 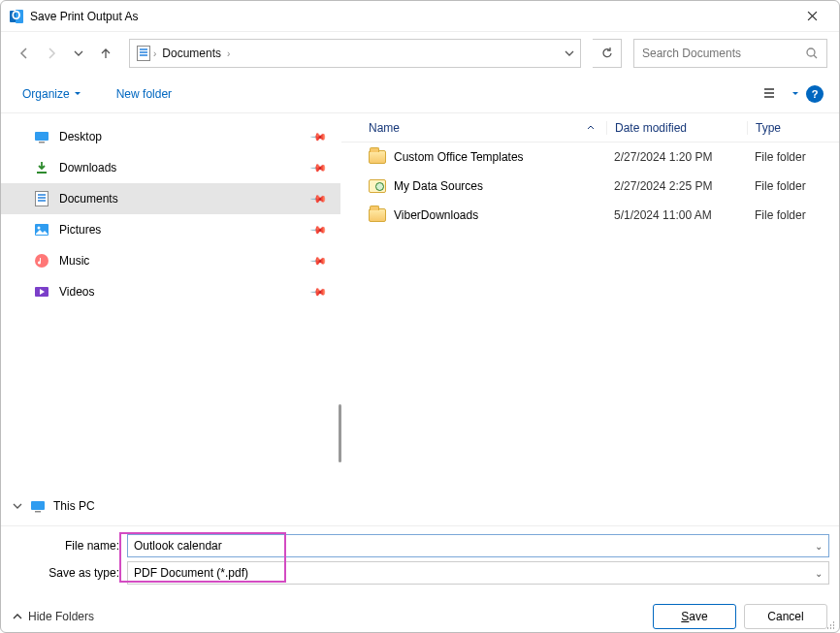 I want to click on address-dropdown, so click(x=569, y=53).